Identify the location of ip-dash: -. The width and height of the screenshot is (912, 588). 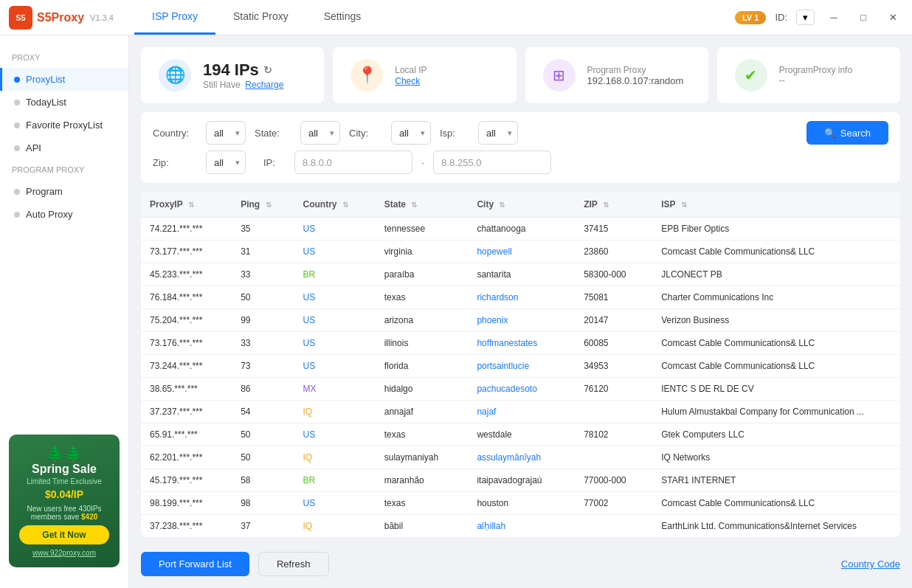
(423, 162).